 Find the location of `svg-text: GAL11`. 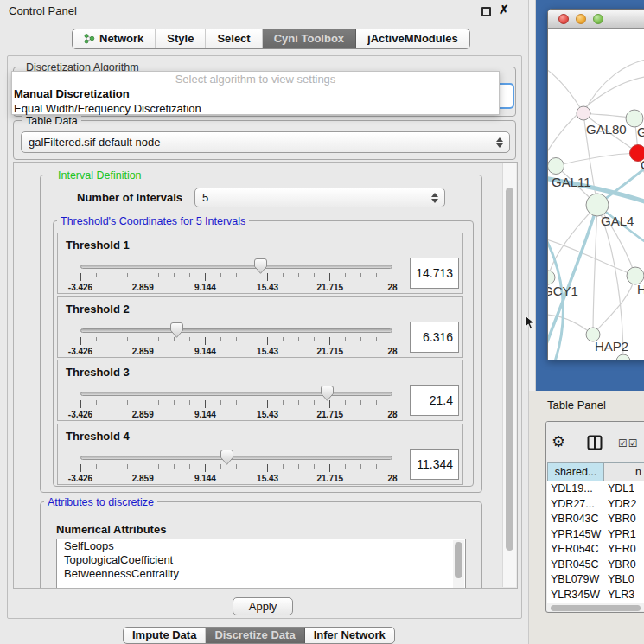

svg-text: GAL11 is located at coordinates (571, 182).